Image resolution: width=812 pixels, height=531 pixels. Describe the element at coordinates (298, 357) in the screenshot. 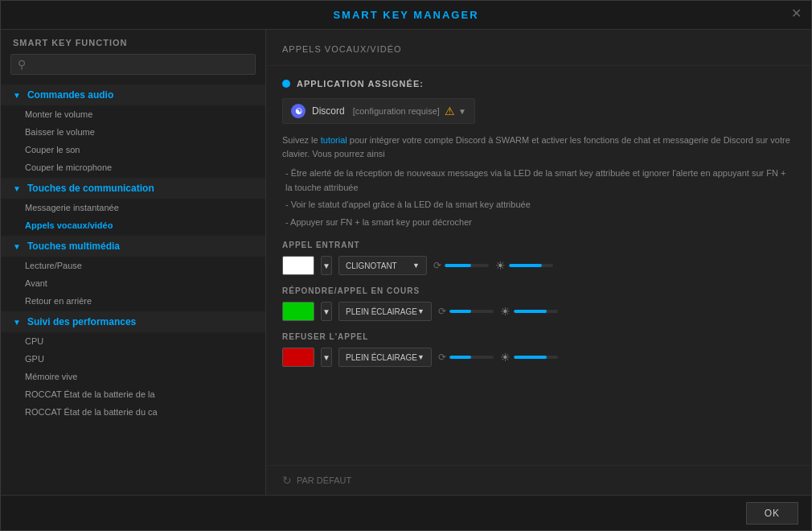

I see `color-swatch-refuser-appel` at that location.